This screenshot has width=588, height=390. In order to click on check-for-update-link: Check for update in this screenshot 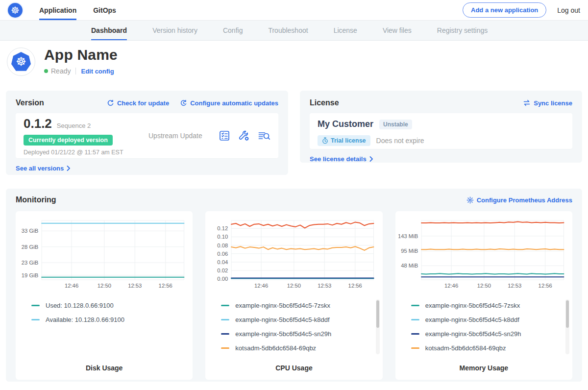, I will do `click(138, 103)`.